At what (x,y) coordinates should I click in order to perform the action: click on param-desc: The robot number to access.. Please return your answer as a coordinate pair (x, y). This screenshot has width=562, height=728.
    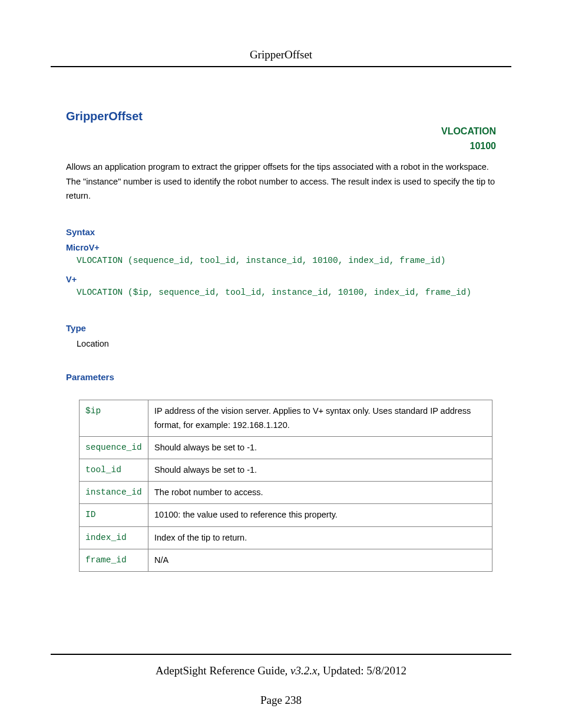
    Looking at the image, I should click on (320, 493).